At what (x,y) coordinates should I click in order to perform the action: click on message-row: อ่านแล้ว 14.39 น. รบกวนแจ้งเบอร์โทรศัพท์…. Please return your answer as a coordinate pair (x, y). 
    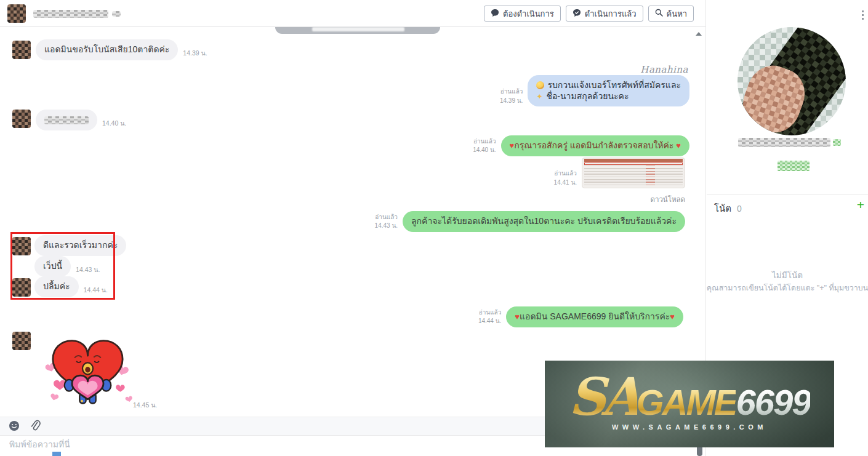
    Looking at the image, I should click on (589, 91).